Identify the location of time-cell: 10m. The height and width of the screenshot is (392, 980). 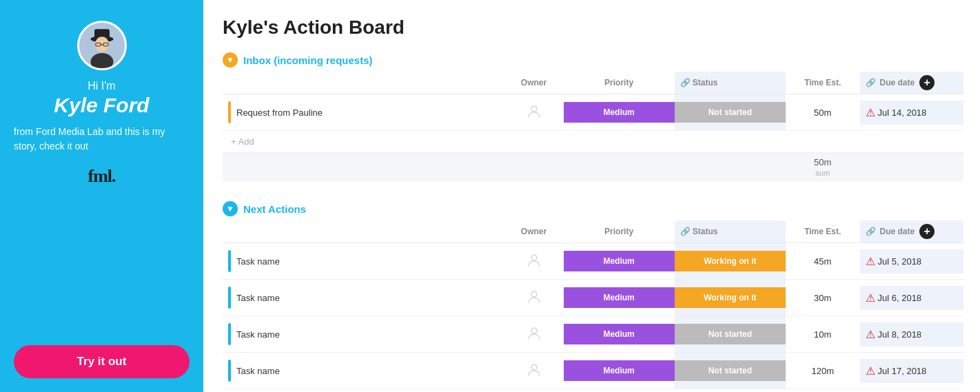
(823, 335).